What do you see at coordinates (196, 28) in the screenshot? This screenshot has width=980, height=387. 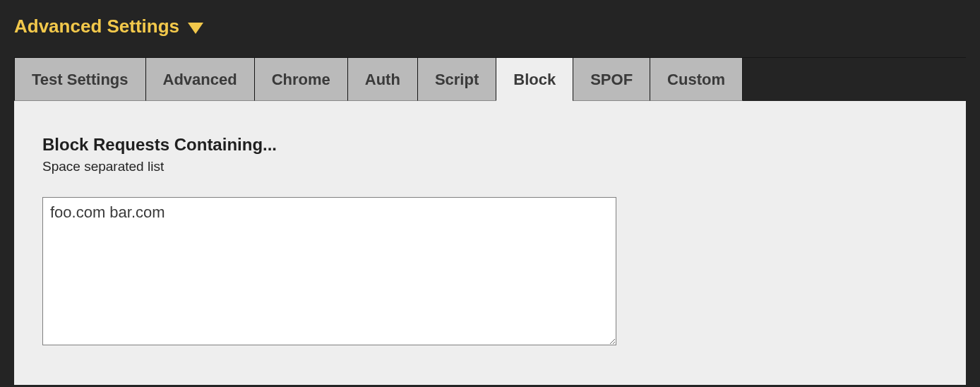 I see `chevron-down-icon` at bounding box center [196, 28].